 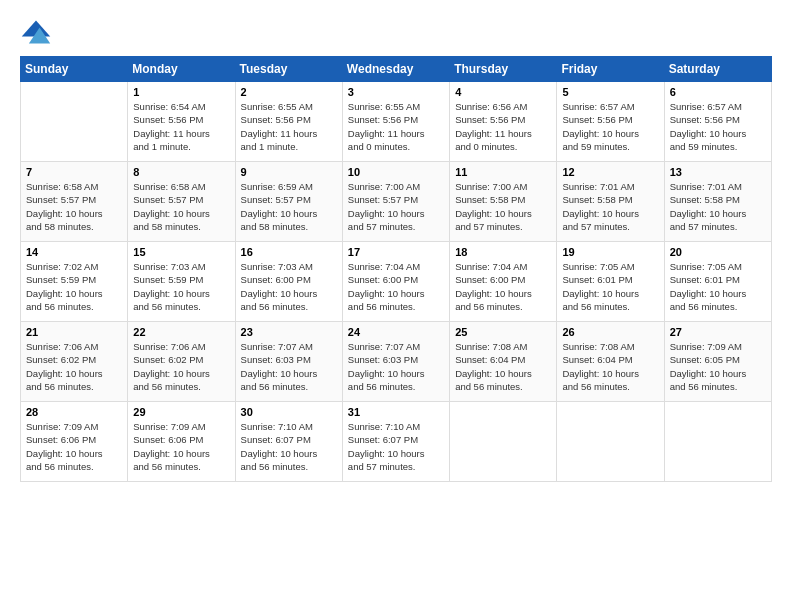 I want to click on day-cell: 18Sunrise: 7:04 AM Sunset: 6:00 PM Dayli…, so click(x=504, y=282).